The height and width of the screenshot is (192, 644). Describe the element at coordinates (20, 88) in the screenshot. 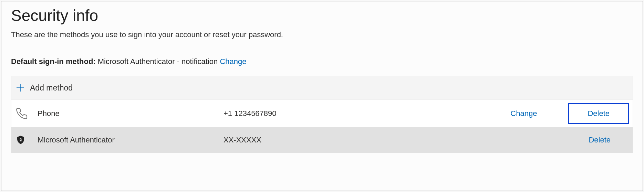

I see `plus-icon` at that location.